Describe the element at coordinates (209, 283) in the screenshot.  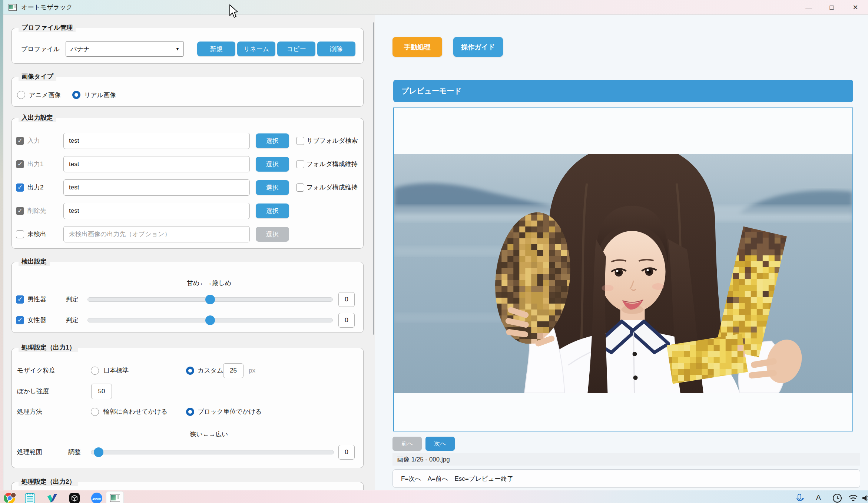
I see `detection-scale-label: 甘め←→厳しめ` at that location.